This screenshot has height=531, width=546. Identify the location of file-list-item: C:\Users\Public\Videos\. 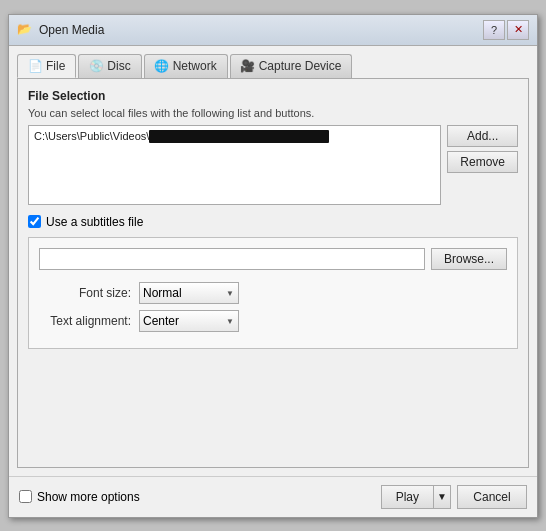
(234, 137).